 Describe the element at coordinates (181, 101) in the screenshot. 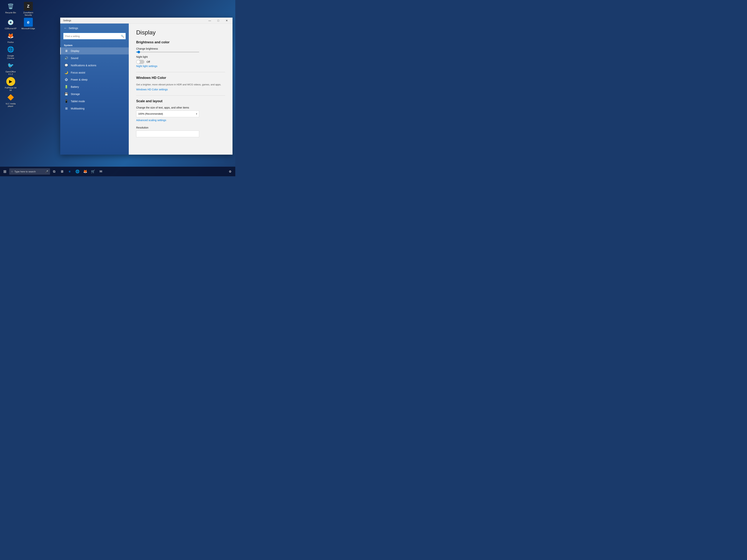

I see `scale-section-heading: Scale and layout` at that location.